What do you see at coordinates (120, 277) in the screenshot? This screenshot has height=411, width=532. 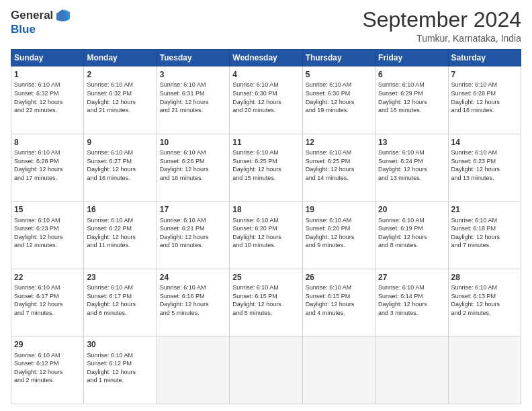 I see `day-number: 23` at bounding box center [120, 277].